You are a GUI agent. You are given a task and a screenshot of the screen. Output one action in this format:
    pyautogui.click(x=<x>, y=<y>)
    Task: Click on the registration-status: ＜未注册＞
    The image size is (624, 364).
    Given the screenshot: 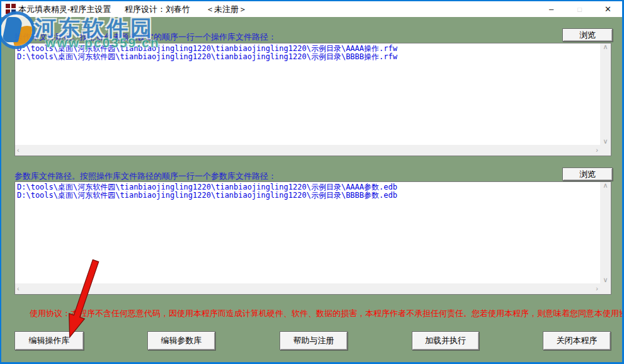 What is the action you would take?
    pyautogui.click(x=227, y=9)
    